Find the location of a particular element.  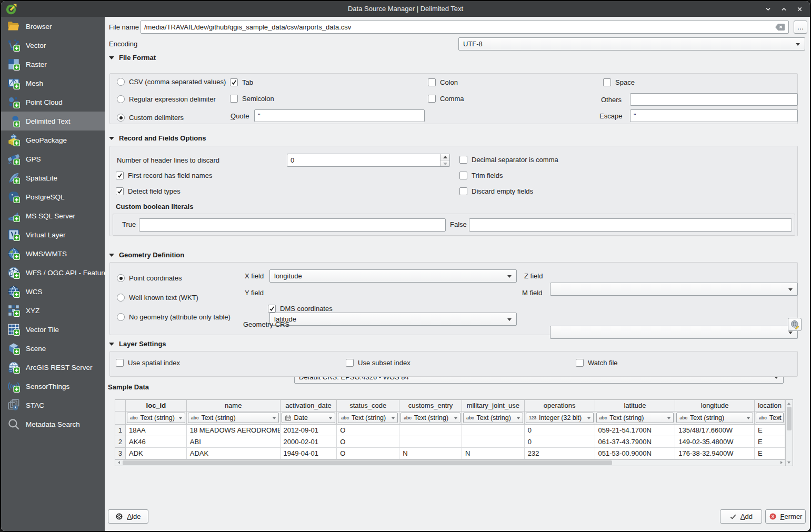

column-header-loc_id: loc_id is located at coordinates (156, 406).